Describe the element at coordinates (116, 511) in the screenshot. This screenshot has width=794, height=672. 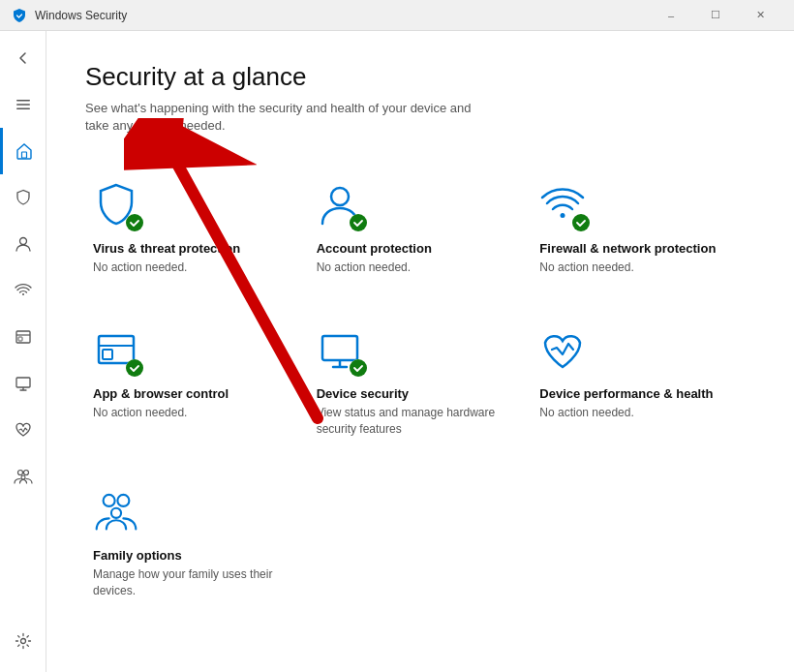
I see `family-people-icon` at that location.